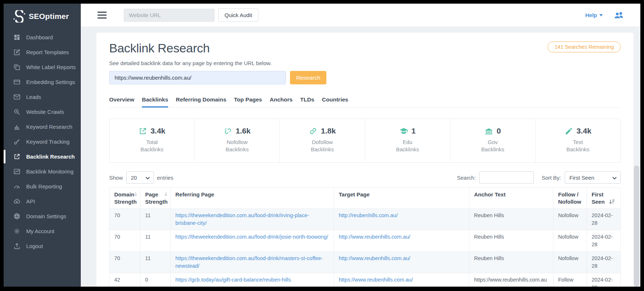 This screenshot has width=644, height=291. Describe the element at coordinates (152, 140) in the screenshot. I see `stat-total-backlinks: 3.4k TotalBacklinks` at that location.